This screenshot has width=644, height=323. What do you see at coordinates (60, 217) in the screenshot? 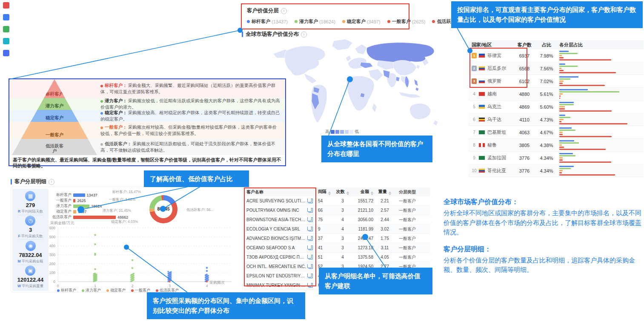
I see `bar-label: 低活跃客户` at bounding box center [60, 217].